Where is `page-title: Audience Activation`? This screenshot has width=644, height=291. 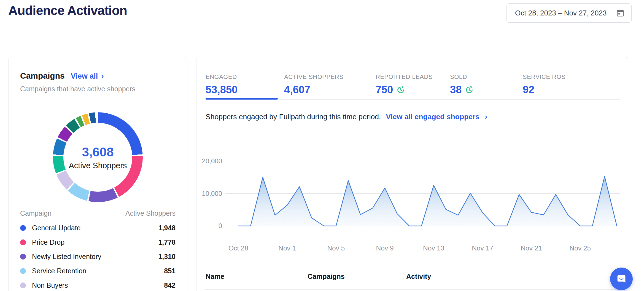
page-title: Audience Activation is located at coordinates (68, 10).